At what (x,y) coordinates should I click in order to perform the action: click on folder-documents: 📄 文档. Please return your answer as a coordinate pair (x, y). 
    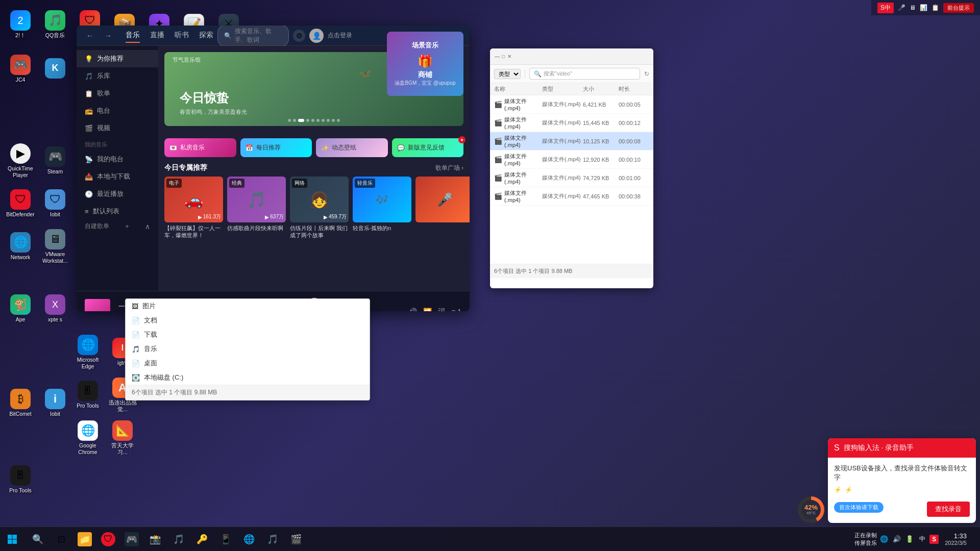
    Looking at the image, I should click on (248, 320).